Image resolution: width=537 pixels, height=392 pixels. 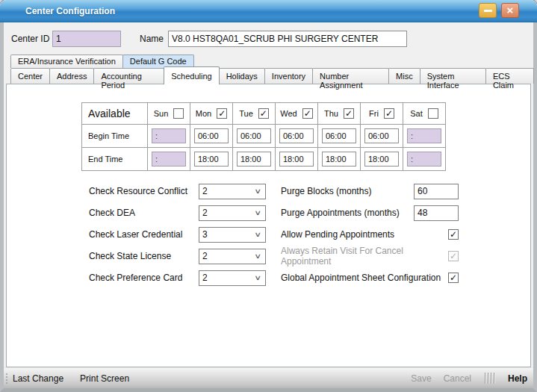 I want to click on day-label-wed: Wed, so click(x=288, y=113).